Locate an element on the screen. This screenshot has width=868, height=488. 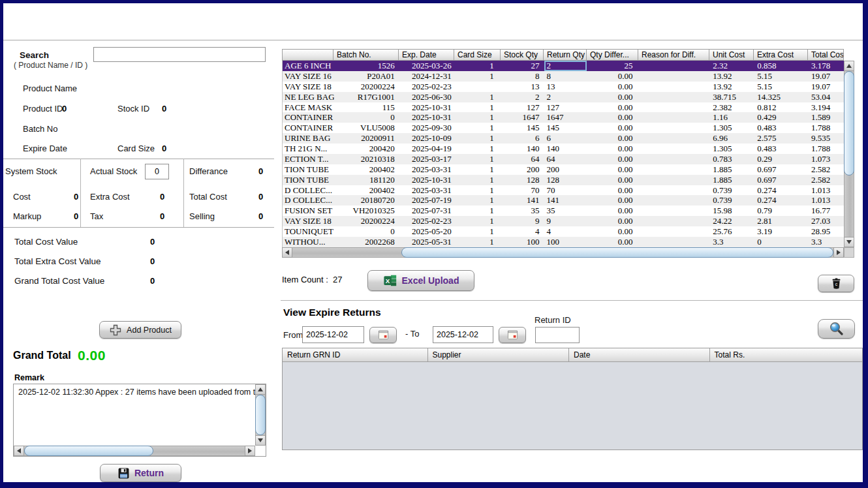
items-table-header: Batch No.Exp. DateCard SizeStock QtyRetu… is located at coordinates (563, 55).